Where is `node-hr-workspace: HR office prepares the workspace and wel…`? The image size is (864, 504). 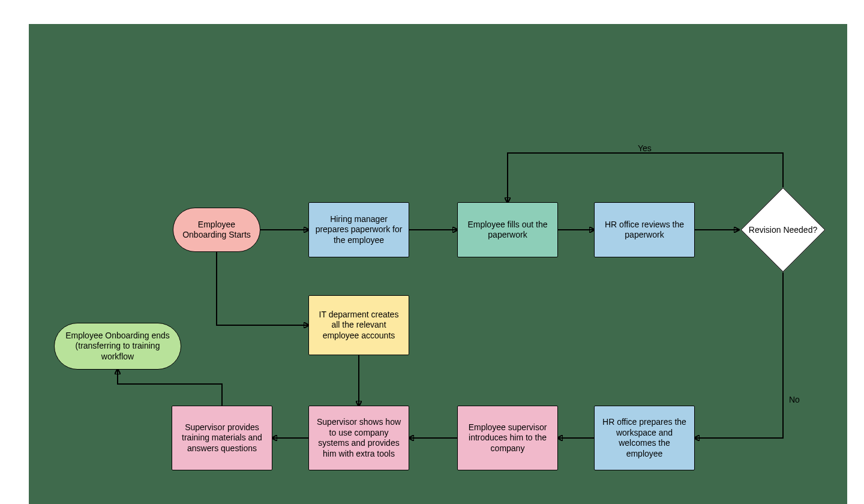 node-hr-workspace: HR office prepares the workspace and wel… is located at coordinates (644, 438).